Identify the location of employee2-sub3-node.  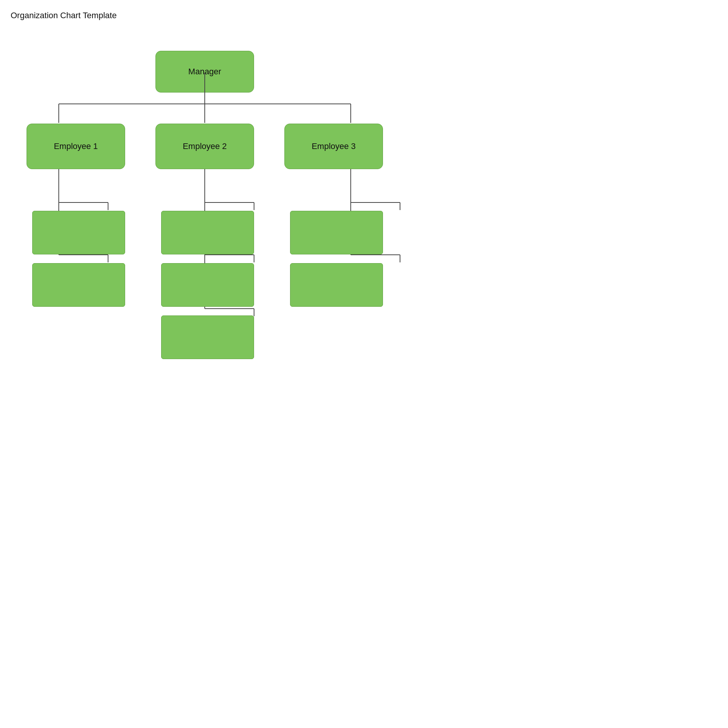
(208, 337).